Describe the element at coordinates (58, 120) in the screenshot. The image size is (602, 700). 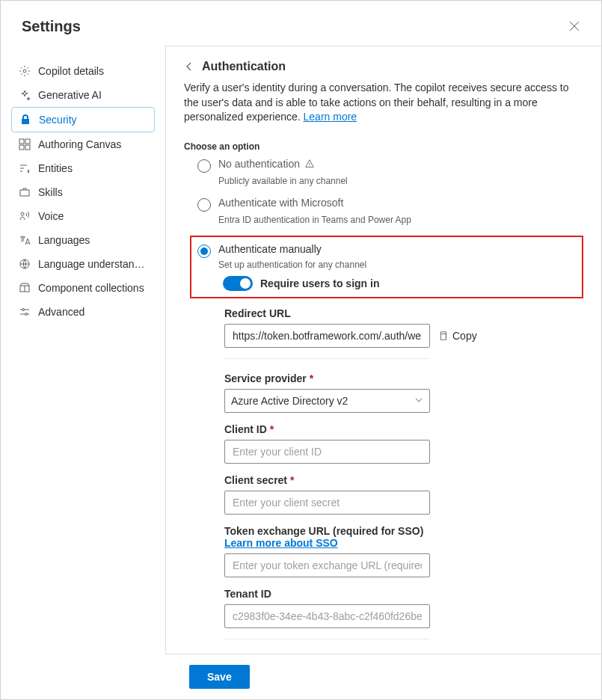
I see `sidebar-item-label: Security` at that location.